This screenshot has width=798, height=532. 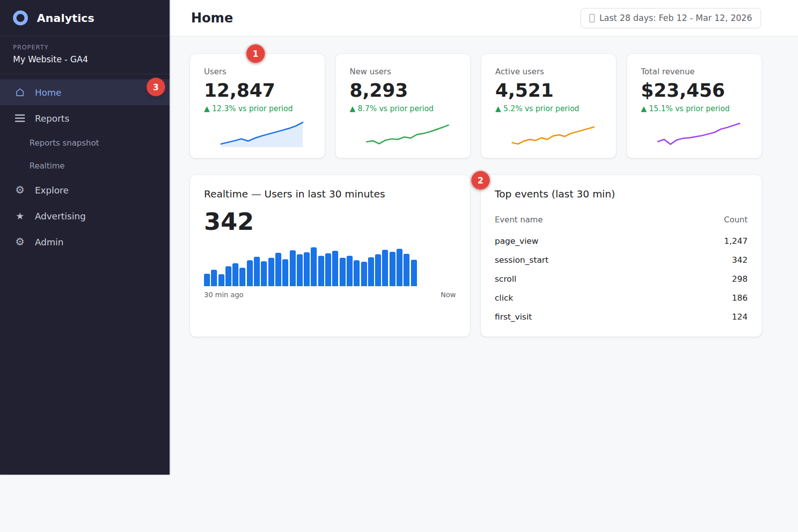 I want to click on event-count-cell: 298, so click(x=709, y=279).